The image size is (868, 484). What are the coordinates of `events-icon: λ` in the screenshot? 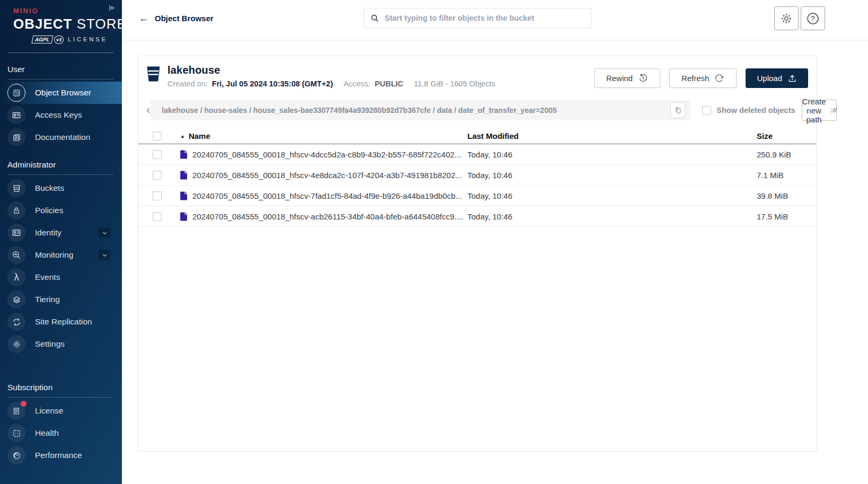 It's located at (16, 277).